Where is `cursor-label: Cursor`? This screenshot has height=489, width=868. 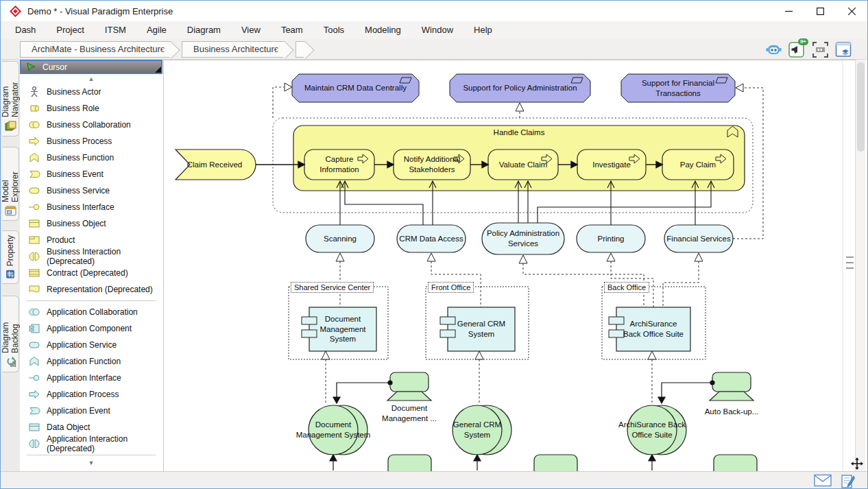 cursor-label: Cursor is located at coordinates (55, 67).